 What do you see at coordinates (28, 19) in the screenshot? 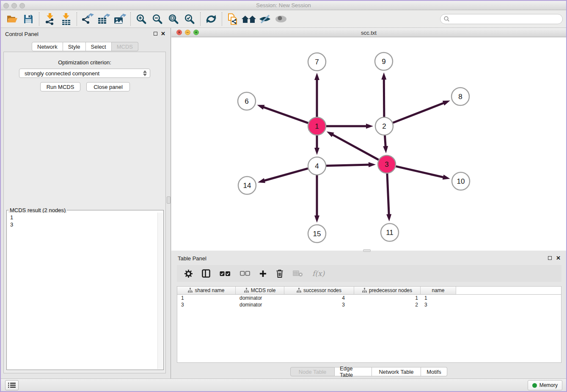
I see `save-session-button` at bounding box center [28, 19].